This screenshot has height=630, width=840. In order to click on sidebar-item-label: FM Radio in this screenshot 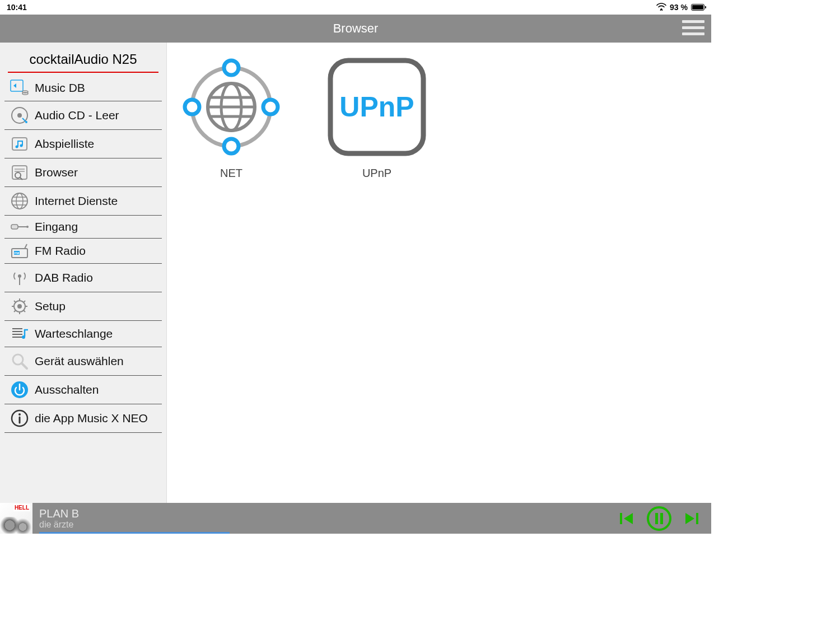, I will do `click(60, 251)`.